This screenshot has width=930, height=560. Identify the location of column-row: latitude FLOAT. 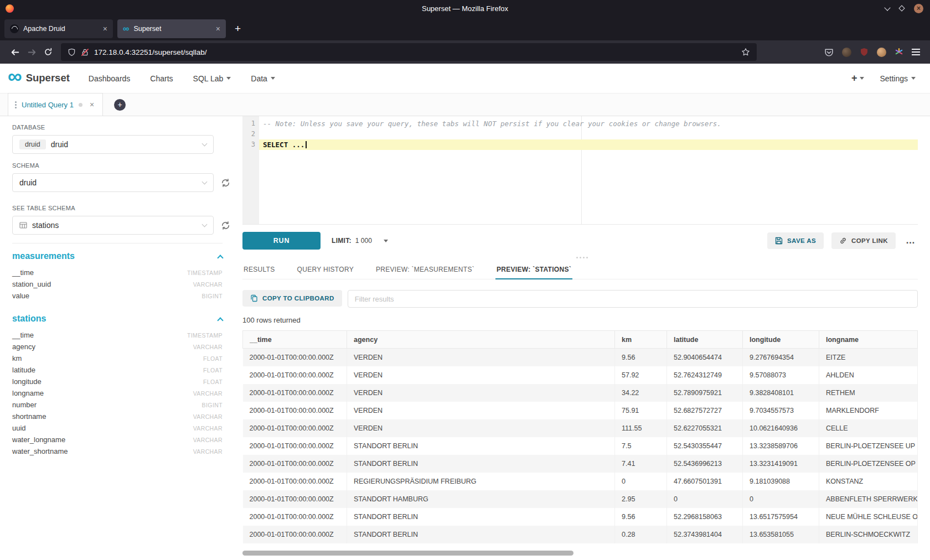
(117, 370).